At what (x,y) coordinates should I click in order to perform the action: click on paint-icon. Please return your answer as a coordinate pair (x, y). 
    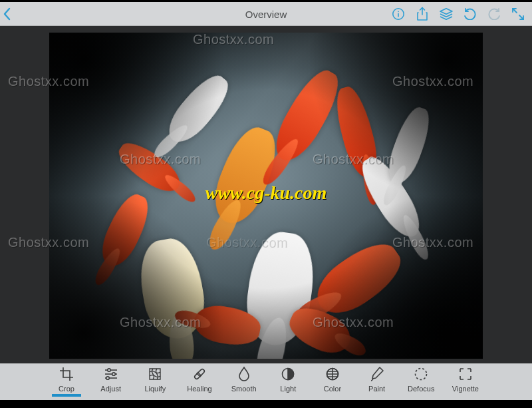
    Looking at the image, I should click on (377, 374).